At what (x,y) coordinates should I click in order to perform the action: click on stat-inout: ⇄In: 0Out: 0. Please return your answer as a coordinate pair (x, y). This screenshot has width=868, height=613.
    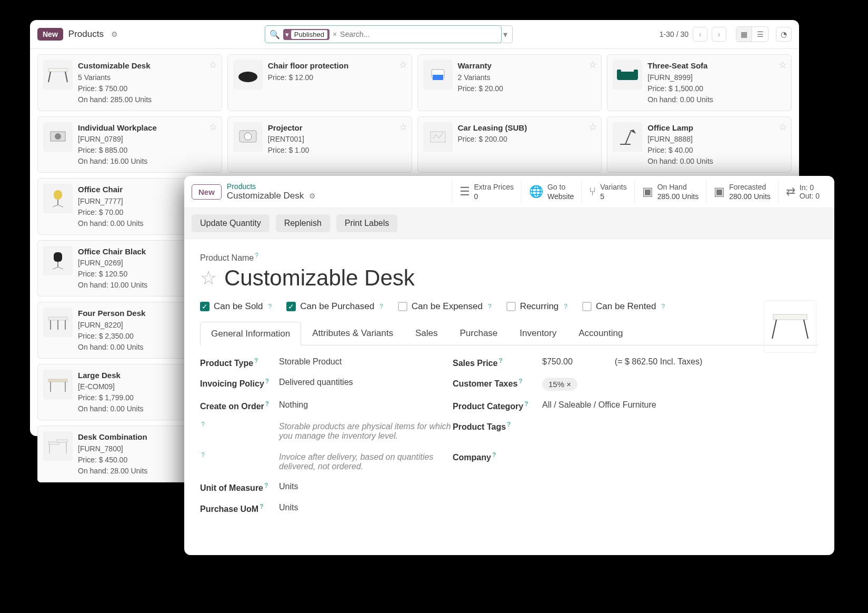
    Looking at the image, I should click on (802, 192).